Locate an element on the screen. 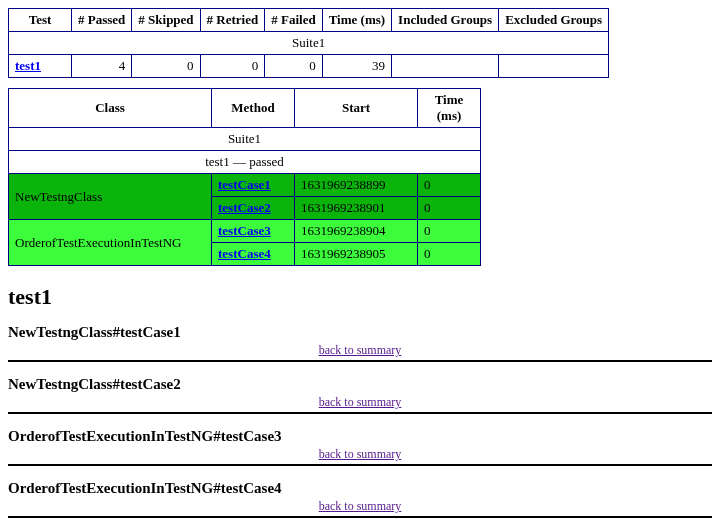 The image size is (720, 519). detail-start-cell: 1631969238905 is located at coordinates (356, 254).